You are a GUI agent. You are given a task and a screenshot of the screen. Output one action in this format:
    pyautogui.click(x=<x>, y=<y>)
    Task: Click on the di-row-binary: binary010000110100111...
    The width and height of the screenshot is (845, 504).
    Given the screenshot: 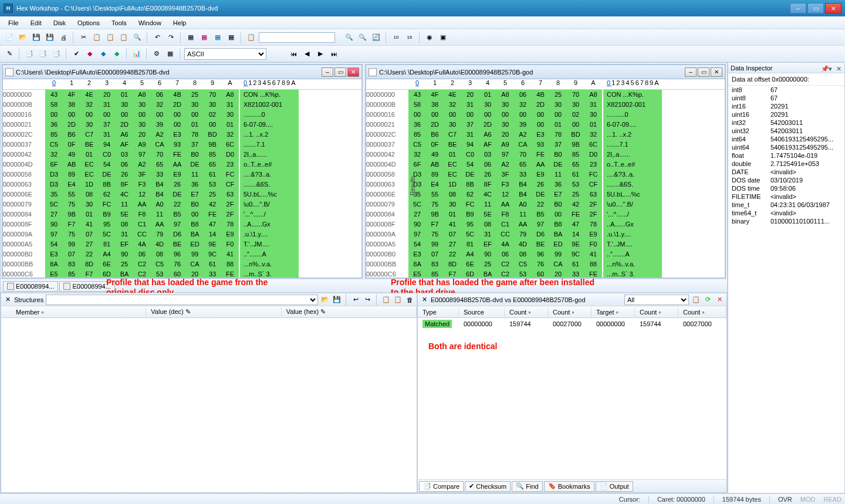 What is the action you would take?
    pyautogui.click(x=786, y=221)
    